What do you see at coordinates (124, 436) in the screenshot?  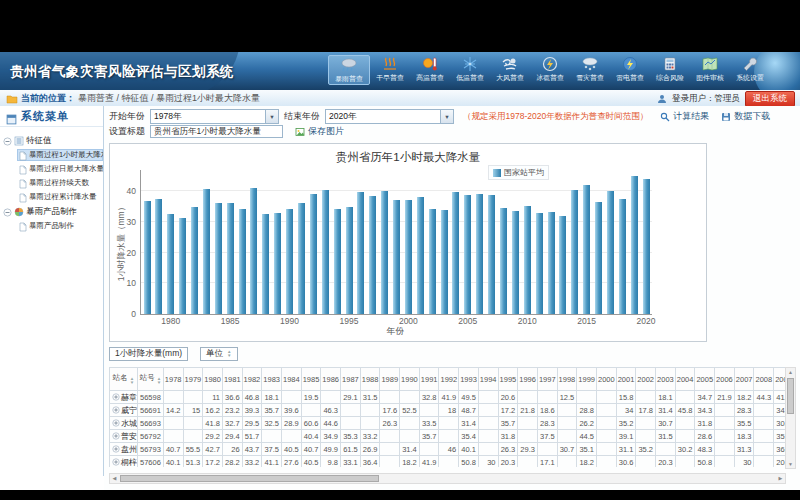 I see `station-name-cell: 普安` at bounding box center [124, 436].